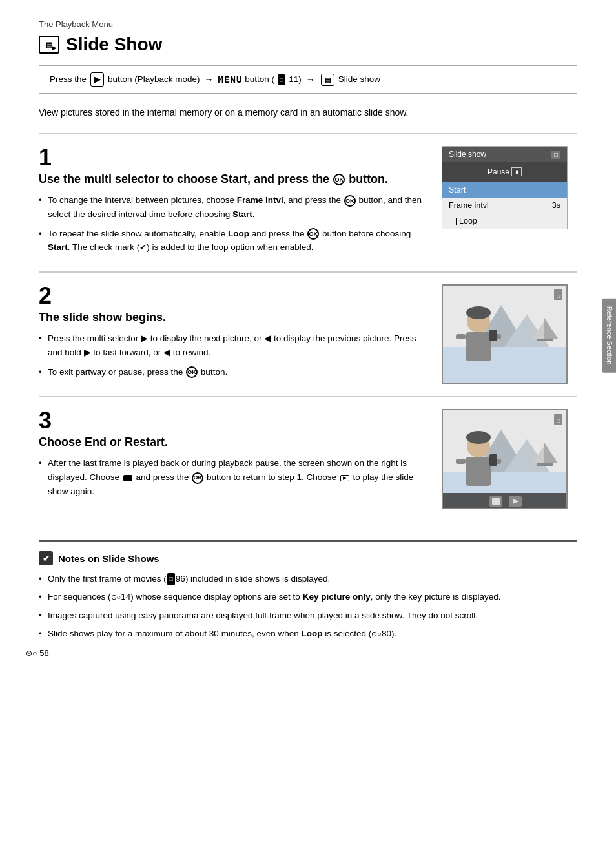  I want to click on notes-list: Only the first frame of movies (□96) inc…, so click(308, 606).